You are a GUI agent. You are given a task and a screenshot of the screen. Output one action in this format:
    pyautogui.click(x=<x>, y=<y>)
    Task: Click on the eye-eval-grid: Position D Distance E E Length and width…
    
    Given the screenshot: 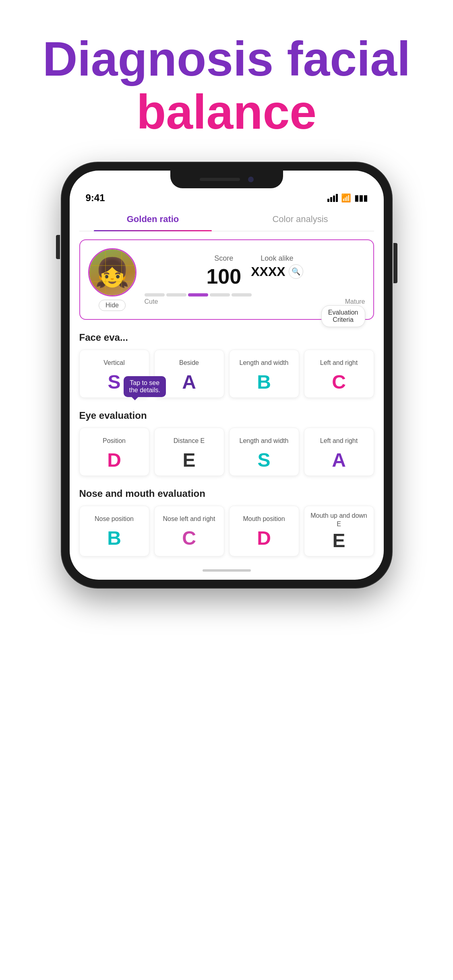 What is the action you would take?
    pyautogui.click(x=227, y=452)
    